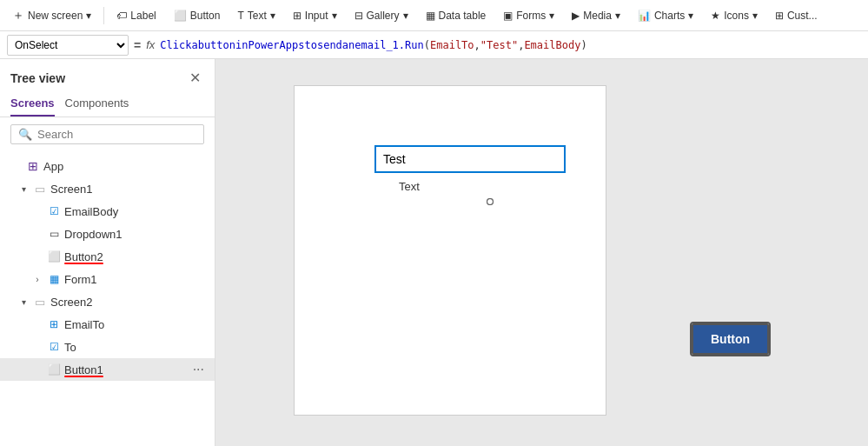 The image size is (868, 446). What do you see at coordinates (54, 369) in the screenshot?
I see `button1-icon: ⬜` at bounding box center [54, 369].